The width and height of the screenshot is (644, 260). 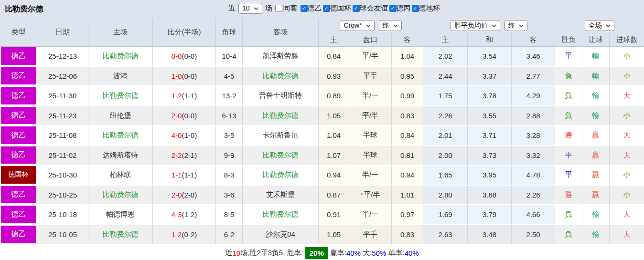 What do you see at coordinates (281, 196) in the screenshot?
I see `away-team: 艾禾斯堡` at bounding box center [281, 196].